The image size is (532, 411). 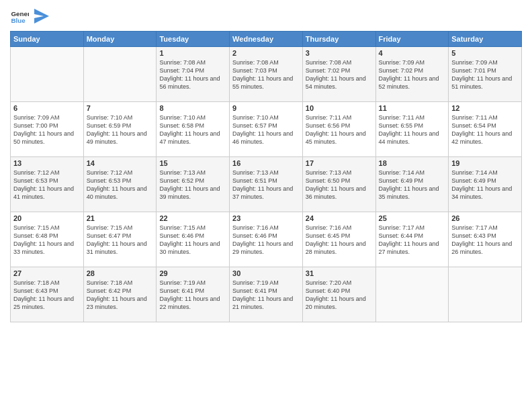 What do you see at coordinates (266, 75) in the screenshot?
I see `day-cell: 2Sunrise: 7:08 AM Sunset: 7:03 PM Daylig…` at bounding box center [266, 75].